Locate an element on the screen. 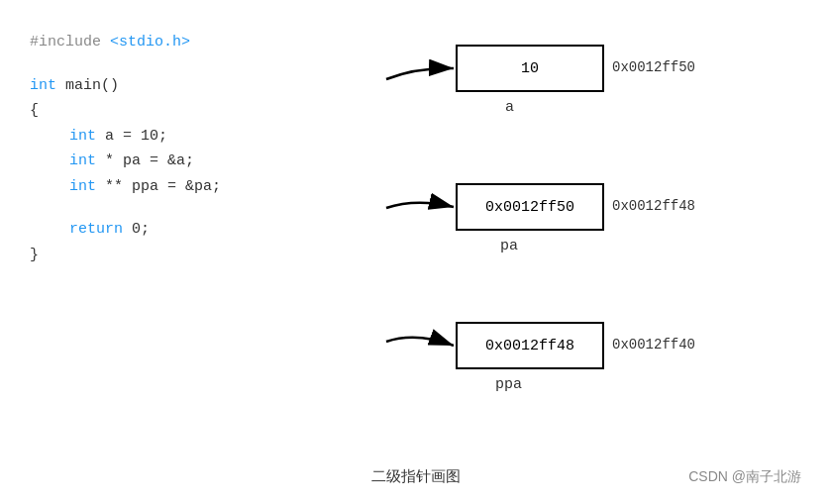 This screenshot has height=504, width=831. include-file: <stdio.h> is located at coordinates (151, 42).